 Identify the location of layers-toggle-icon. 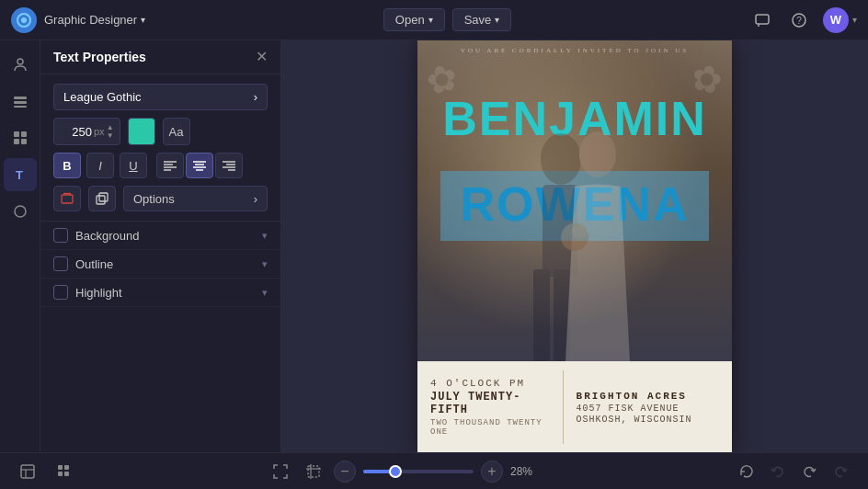
(28, 472).